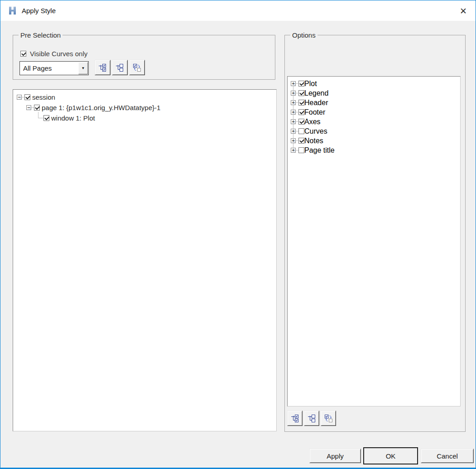 The height and width of the screenshot is (469, 476). Describe the element at coordinates (374, 102) in the screenshot. I see `options-tree-item-header: + Header` at that location.